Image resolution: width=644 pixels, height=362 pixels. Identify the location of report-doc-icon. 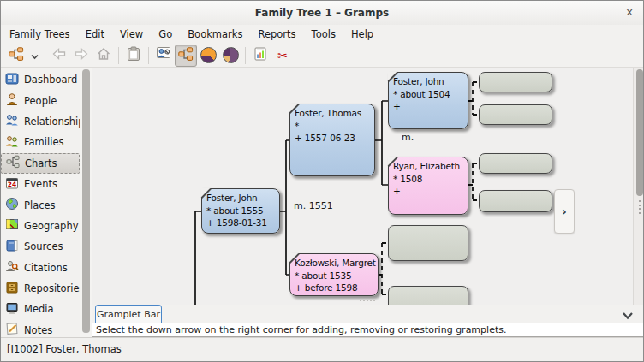
(260, 56).